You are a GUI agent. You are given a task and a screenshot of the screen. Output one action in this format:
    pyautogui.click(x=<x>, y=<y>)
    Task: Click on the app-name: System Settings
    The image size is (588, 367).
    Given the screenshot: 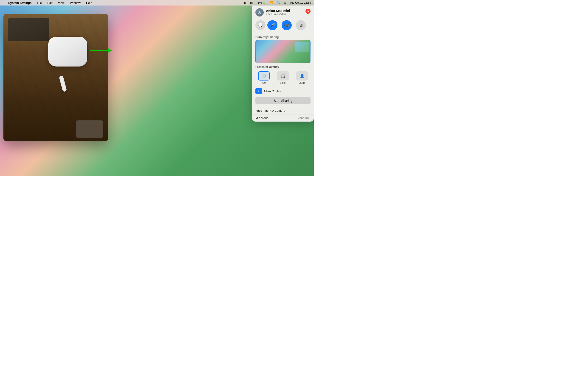 What is the action you would take?
    pyautogui.click(x=20, y=3)
    